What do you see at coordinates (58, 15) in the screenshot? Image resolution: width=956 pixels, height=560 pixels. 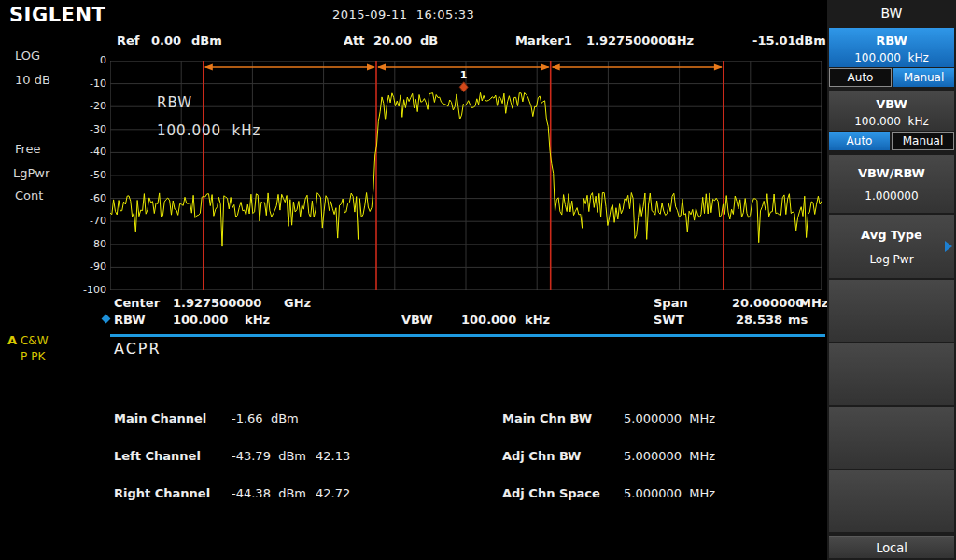 I see `brand-logo: SIGLENT` at bounding box center [58, 15].